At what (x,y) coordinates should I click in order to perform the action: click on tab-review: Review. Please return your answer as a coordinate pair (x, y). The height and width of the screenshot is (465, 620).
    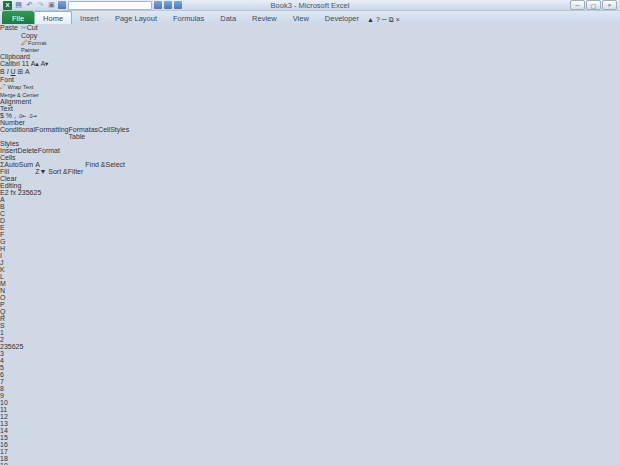
    Looking at the image, I should click on (264, 18).